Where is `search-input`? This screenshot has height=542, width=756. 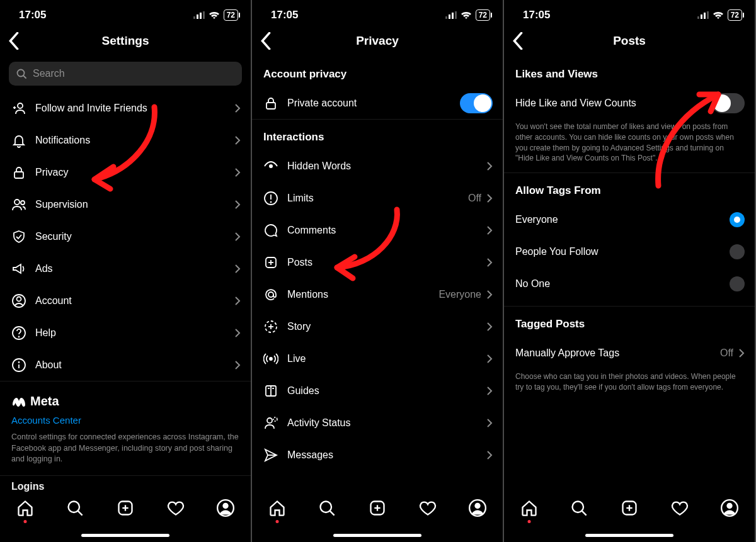
search-input is located at coordinates (134, 74).